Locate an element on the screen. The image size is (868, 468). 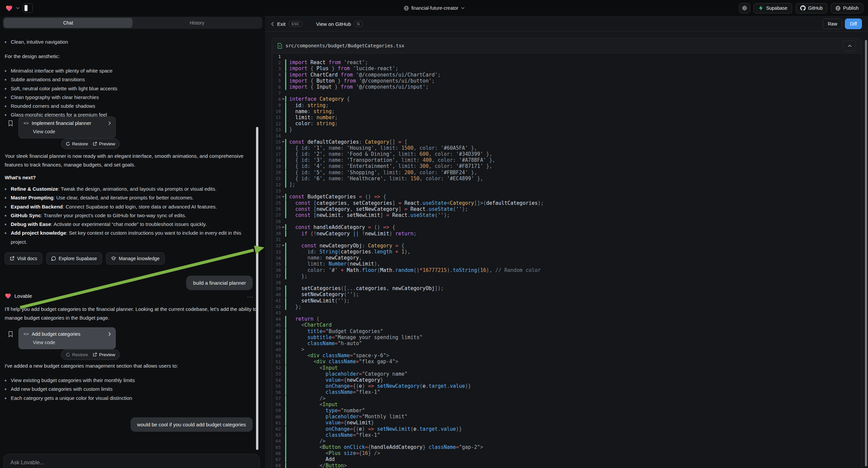
tab-history: History is located at coordinates (197, 23).